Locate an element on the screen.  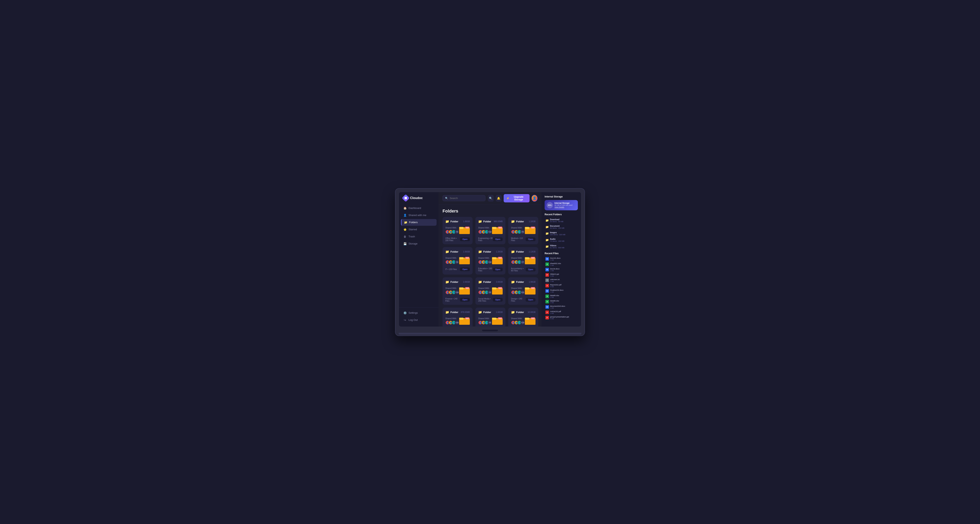
folder-card: 📁 Folder 988.00MB Shared With: 👤👤👤+12 En… is located at coordinates (491, 230).